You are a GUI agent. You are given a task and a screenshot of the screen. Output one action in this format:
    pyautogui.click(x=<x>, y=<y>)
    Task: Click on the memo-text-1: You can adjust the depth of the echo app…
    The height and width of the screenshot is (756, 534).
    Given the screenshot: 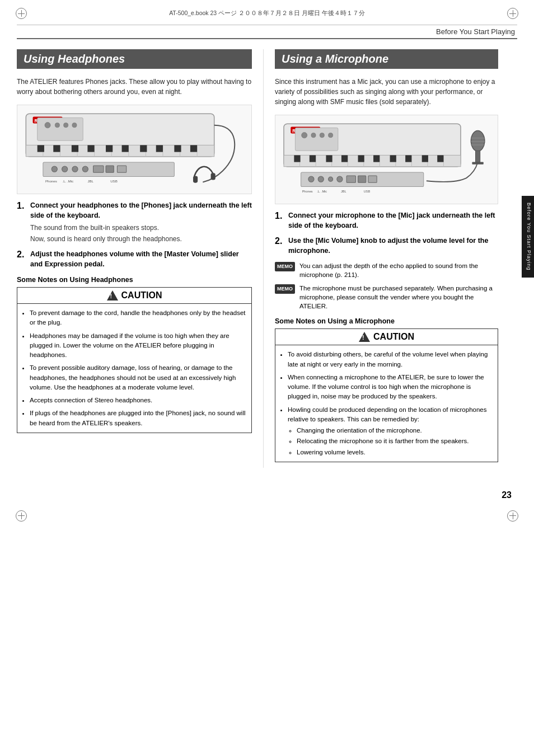 What is the action you would take?
    pyautogui.click(x=399, y=270)
    